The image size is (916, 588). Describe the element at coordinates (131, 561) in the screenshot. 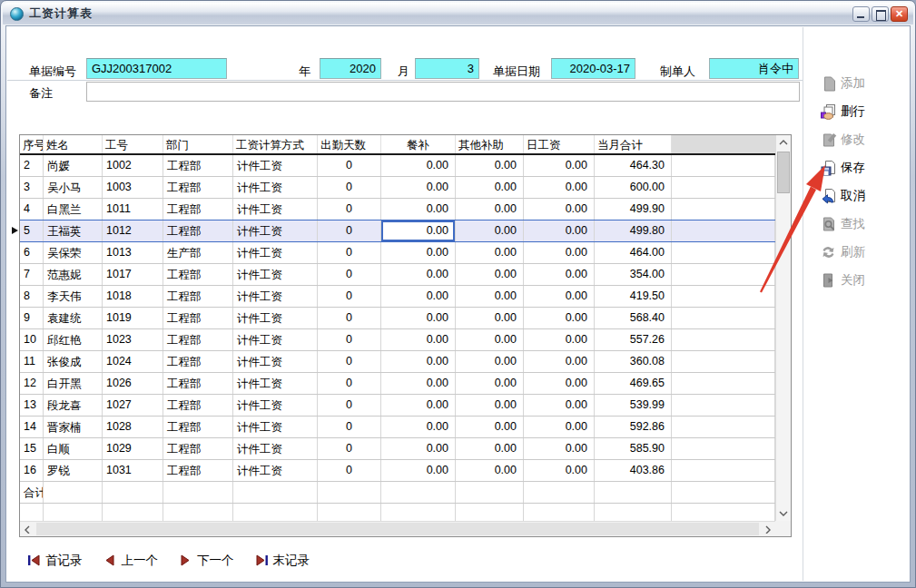

I see `recnav-previous-record: 上一个` at that location.